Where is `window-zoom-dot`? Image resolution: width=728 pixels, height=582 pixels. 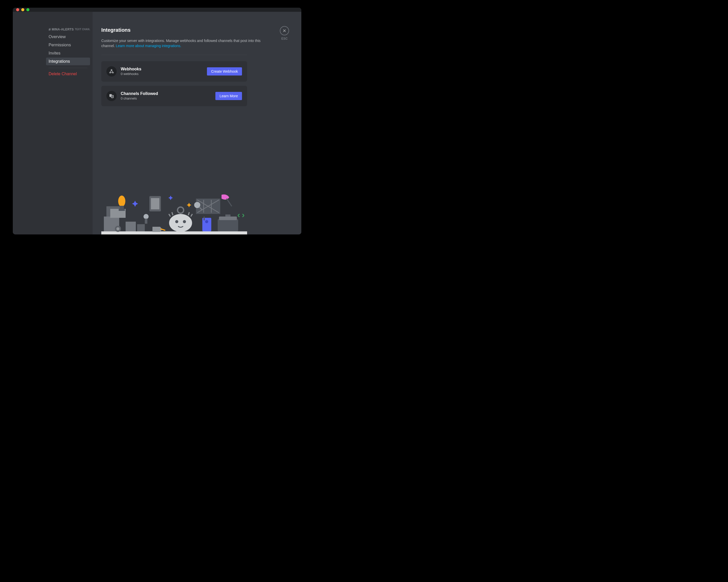
window-zoom-dot is located at coordinates (28, 9).